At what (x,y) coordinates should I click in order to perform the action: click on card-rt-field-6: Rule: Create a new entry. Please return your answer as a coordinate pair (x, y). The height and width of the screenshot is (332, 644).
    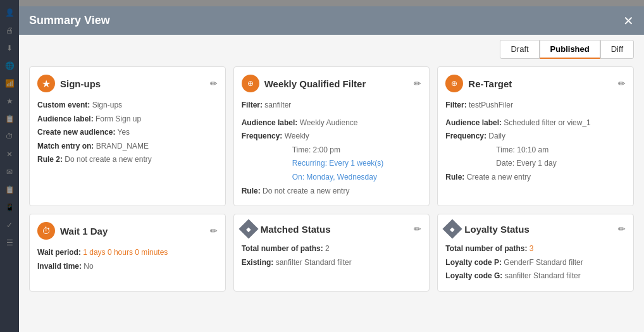
    Looking at the image, I should click on (535, 178).